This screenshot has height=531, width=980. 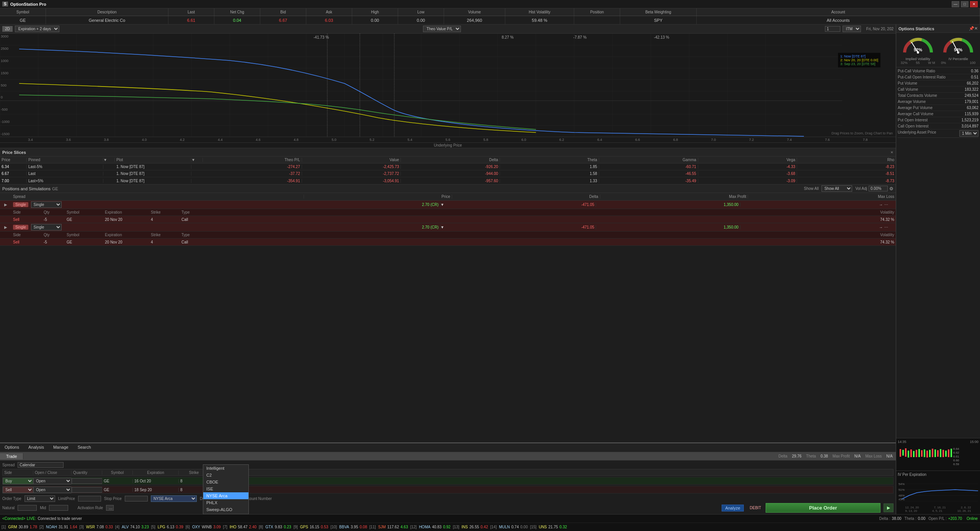 What do you see at coordinates (748, 167) in the screenshot?
I see `ps-vega-1: -4.33` at bounding box center [748, 167].